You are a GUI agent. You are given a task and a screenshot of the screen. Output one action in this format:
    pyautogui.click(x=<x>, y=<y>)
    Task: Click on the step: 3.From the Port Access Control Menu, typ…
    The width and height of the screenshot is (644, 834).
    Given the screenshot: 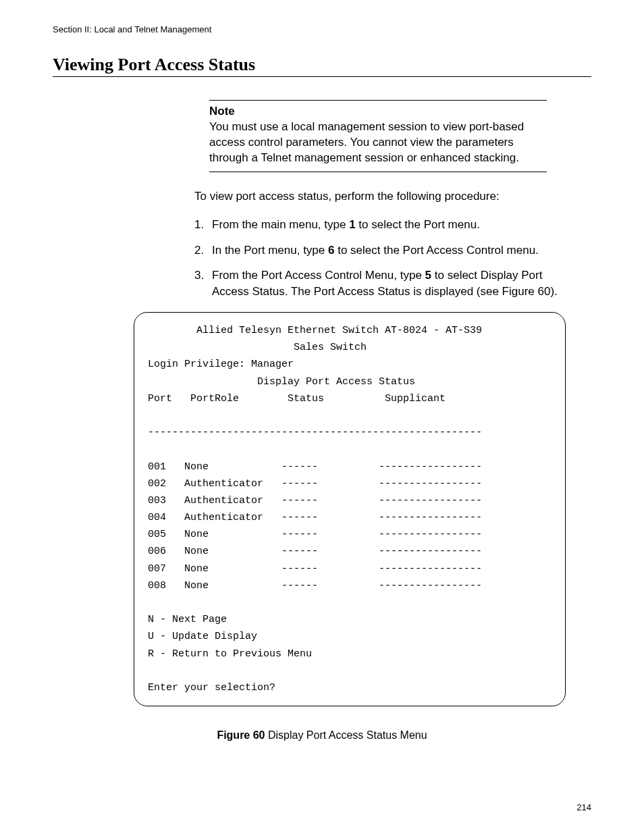 What is the action you would take?
    pyautogui.click(x=378, y=284)
    